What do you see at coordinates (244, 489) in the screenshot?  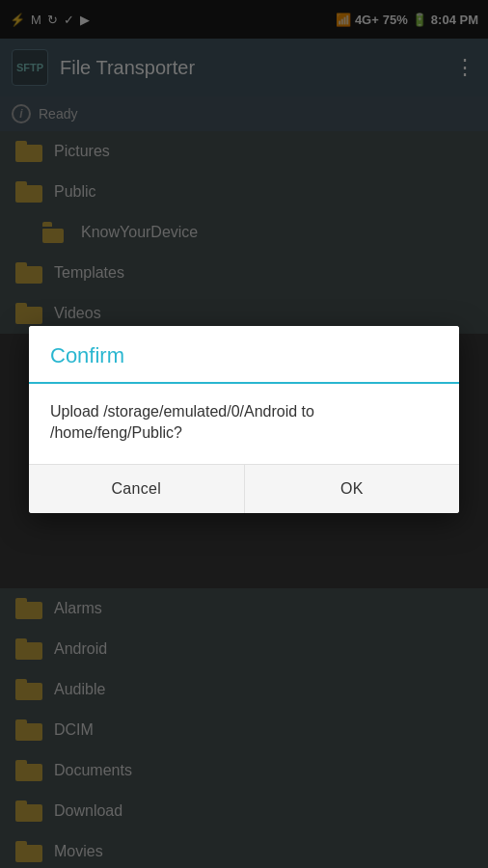 I see `dialog-actions: Cancel OK` at bounding box center [244, 489].